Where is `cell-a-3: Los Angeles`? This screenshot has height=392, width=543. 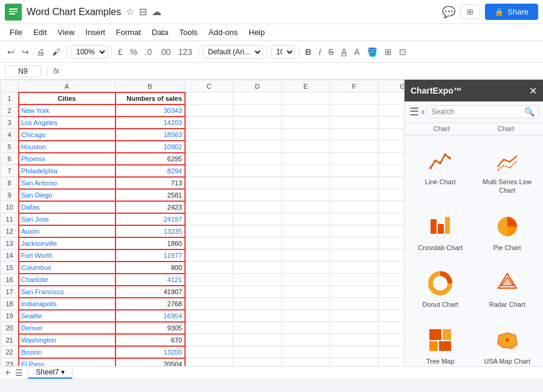 cell-a-3: Los Angeles is located at coordinates (67, 123).